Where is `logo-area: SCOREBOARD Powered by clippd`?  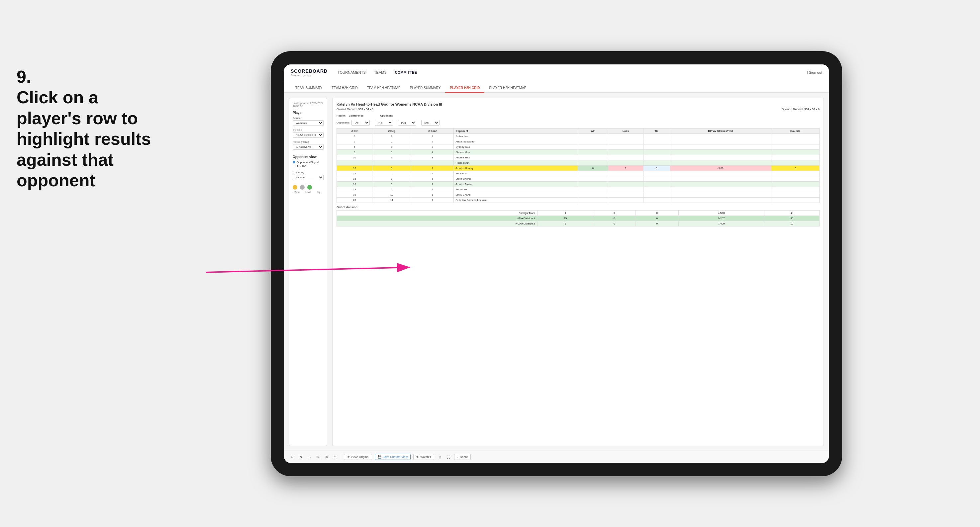
logo-area: SCOREBOARD Powered by clippd is located at coordinates (309, 73).